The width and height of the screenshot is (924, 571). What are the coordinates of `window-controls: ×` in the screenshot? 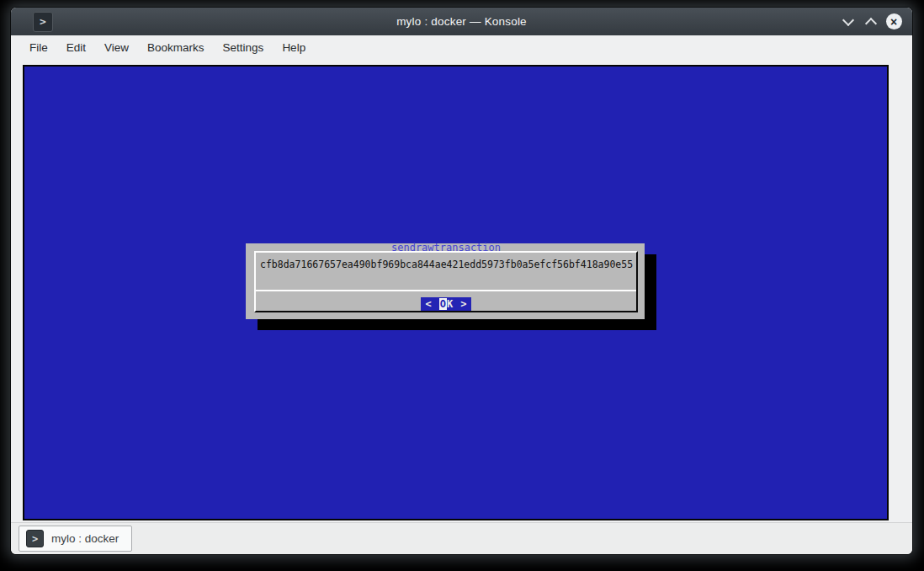 It's located at (871, 22).